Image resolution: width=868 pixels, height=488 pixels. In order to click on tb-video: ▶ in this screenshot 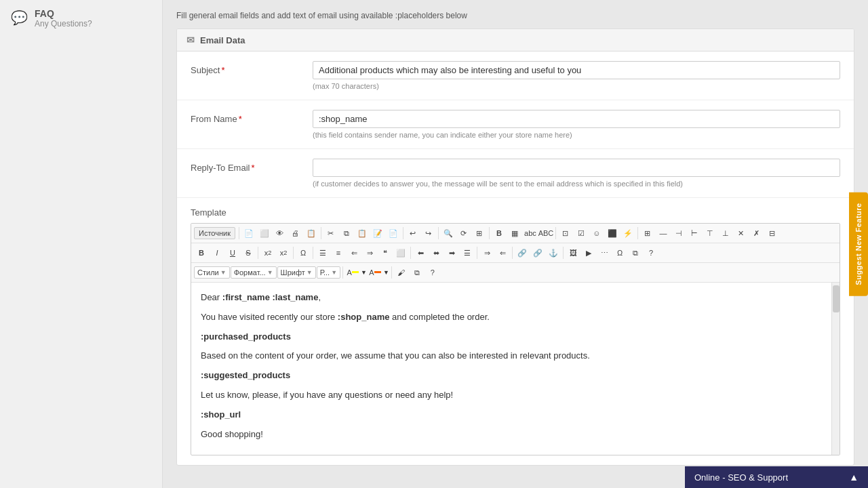, I will do `click(589, 253)`.